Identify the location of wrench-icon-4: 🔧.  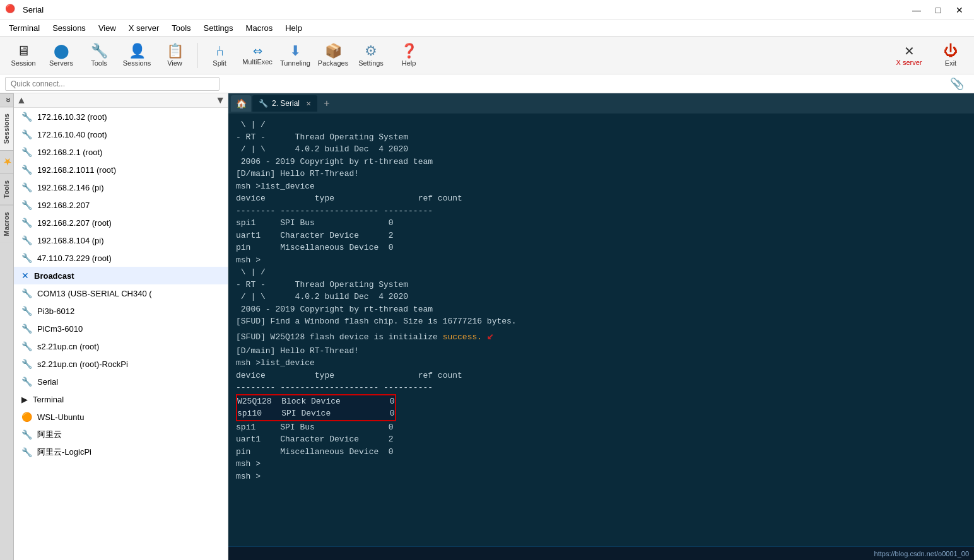
(26, 187).